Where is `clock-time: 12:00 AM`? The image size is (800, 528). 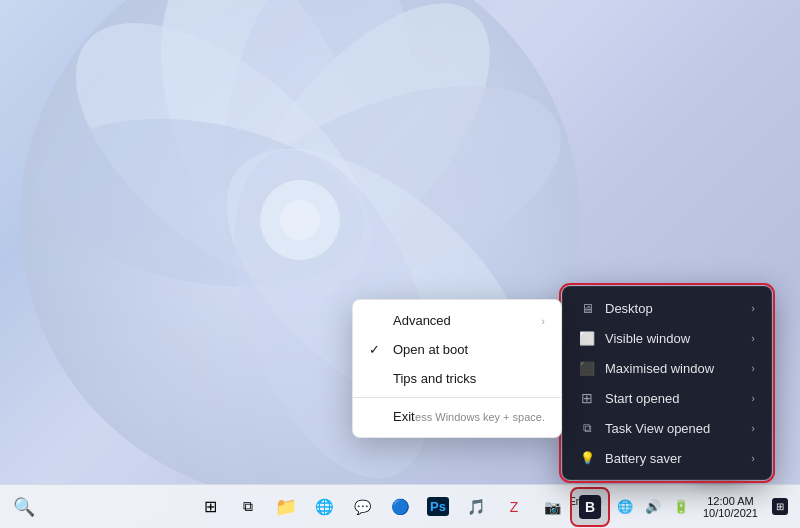
clock-time: 12:00 AM is located at coordinates (730, 501).